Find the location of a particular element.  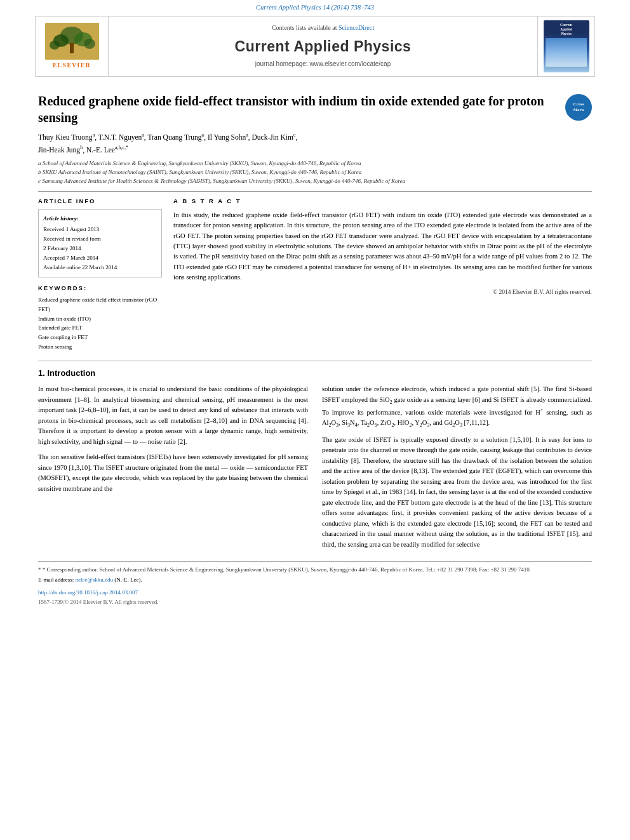

abstract-body: In this study, the reduced graphene oxid… is located at coordinates (382, 246).